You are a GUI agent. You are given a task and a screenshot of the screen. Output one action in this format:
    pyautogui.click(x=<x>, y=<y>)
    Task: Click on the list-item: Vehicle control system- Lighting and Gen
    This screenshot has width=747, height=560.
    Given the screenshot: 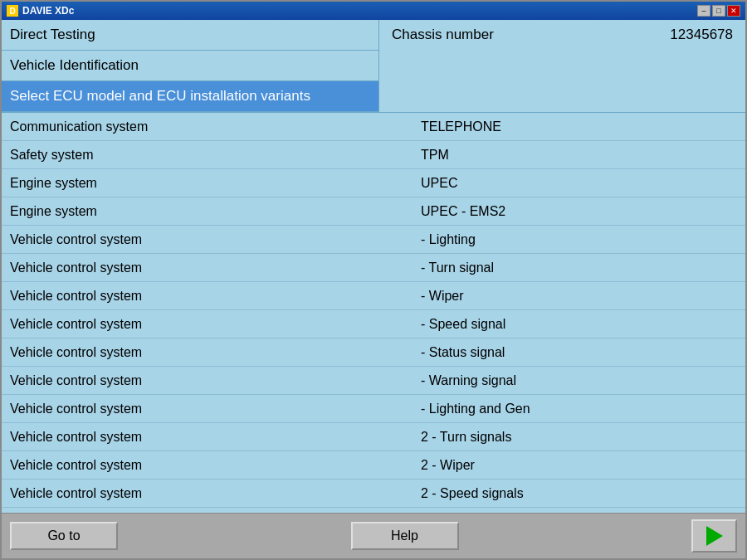 What is the action you would take?
    pyautogui.click(x=374, y=409)
    